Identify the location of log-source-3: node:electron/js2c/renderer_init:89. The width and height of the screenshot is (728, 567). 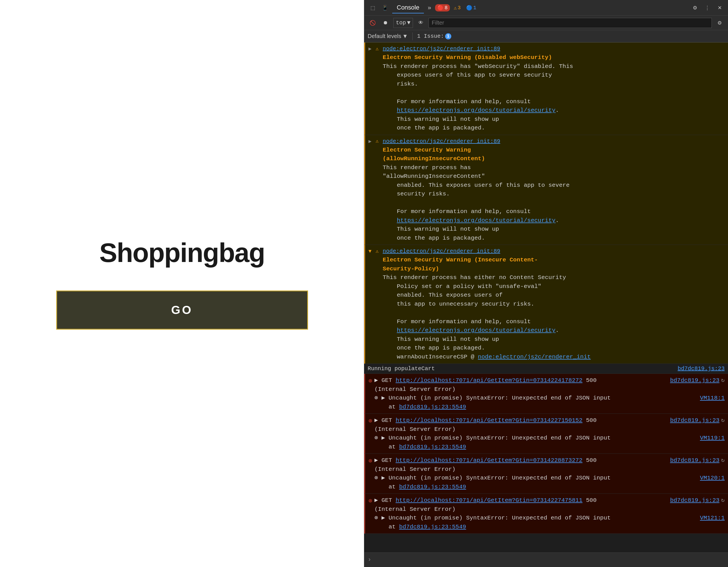
(441, 251).